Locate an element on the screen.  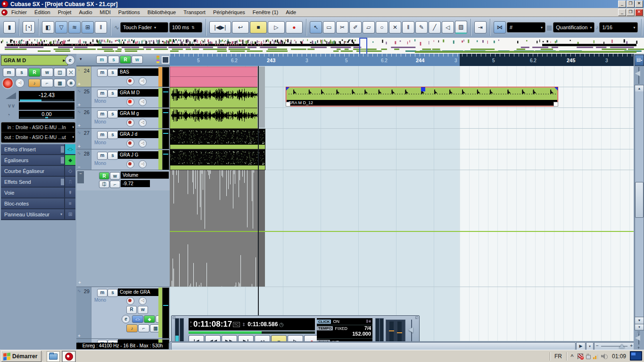
automation-read-button: R is located at coordinates (104, 176).